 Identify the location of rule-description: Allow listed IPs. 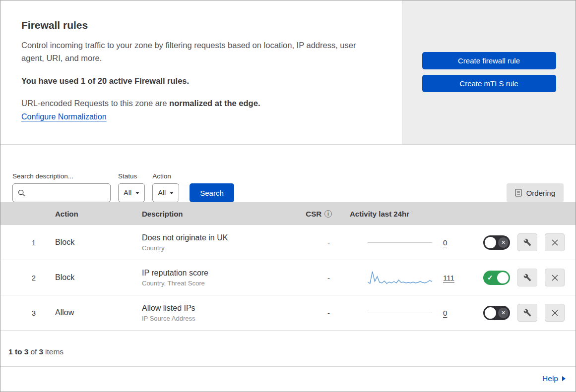
(218, 308).